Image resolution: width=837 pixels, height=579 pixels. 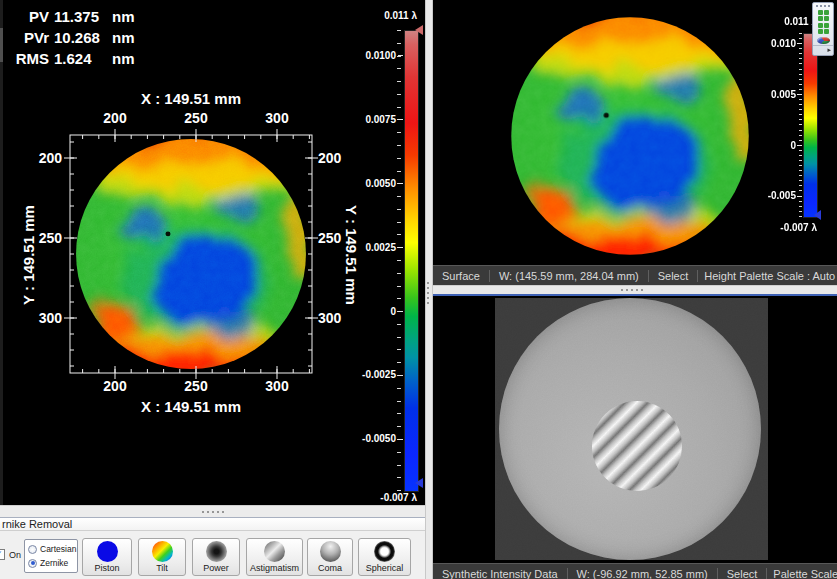 I want to click on y-tick-label: 300, so click(x=45, y=318).